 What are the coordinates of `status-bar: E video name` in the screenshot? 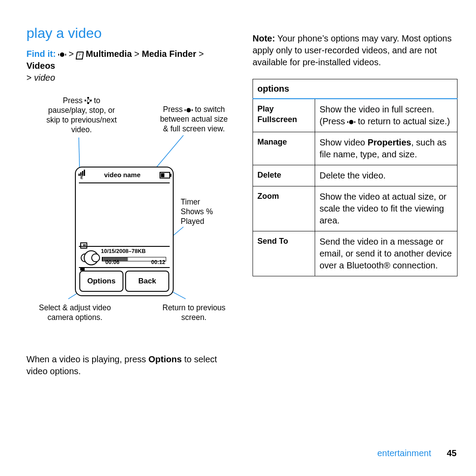 It's located at (124, 175).